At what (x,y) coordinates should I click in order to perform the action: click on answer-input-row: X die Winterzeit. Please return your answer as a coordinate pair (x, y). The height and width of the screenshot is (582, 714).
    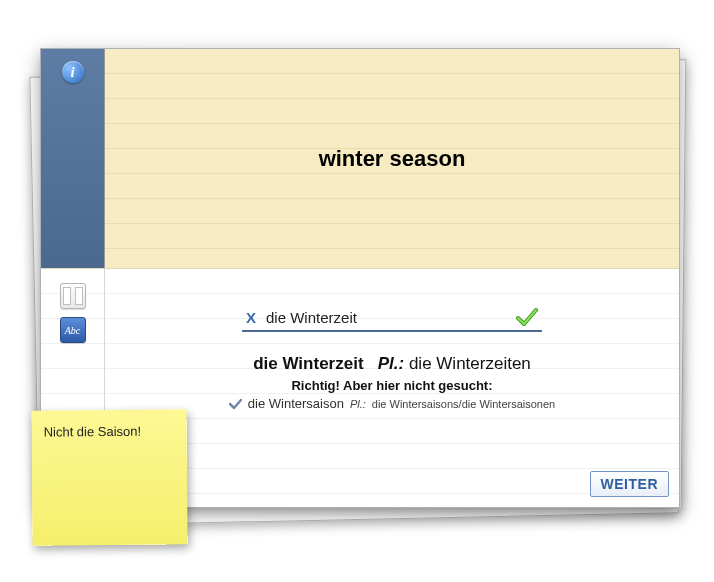
    Looking at the image, I should click on (392, 318).